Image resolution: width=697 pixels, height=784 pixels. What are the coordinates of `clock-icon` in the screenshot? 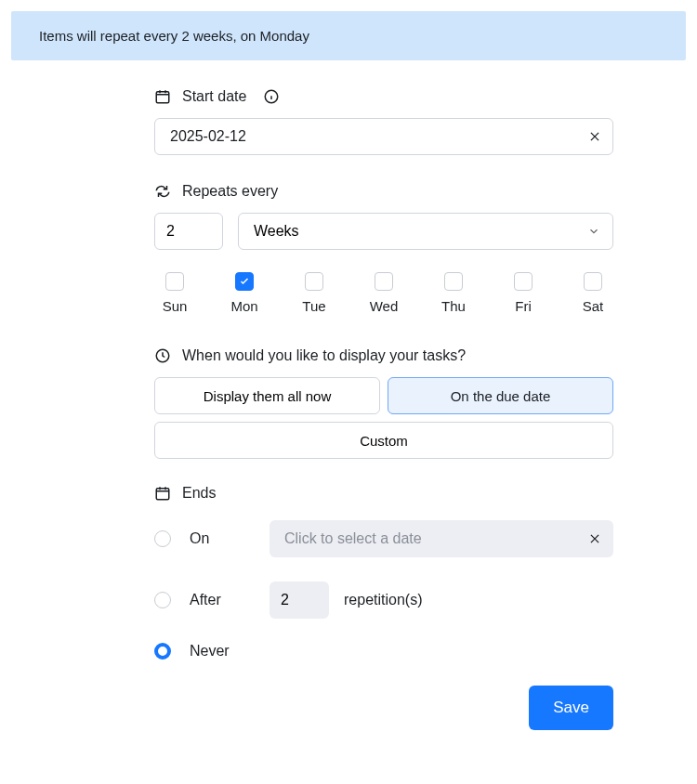 It's located at (163, 356).